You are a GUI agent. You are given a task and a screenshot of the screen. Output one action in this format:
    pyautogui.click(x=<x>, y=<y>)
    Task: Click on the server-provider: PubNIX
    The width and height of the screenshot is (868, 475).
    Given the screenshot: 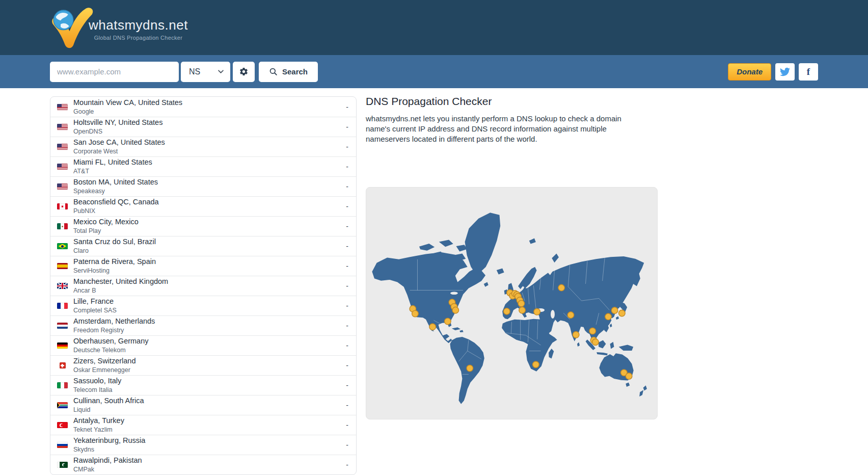 What is the action you would take?
    pyautogui.click(x=116, y=211)
    